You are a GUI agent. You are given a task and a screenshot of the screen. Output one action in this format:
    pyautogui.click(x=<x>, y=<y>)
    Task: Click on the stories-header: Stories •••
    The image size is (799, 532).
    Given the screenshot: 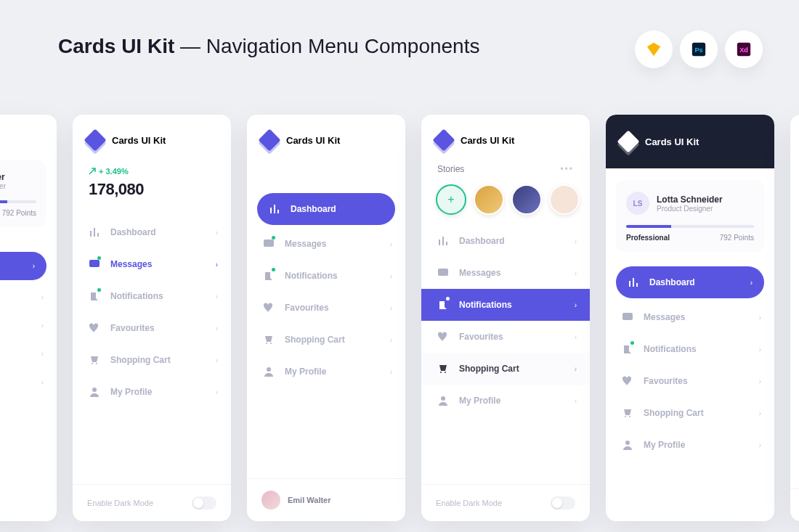 What is the action you would take?
    pyautogui.click(x=506, y=169)
    